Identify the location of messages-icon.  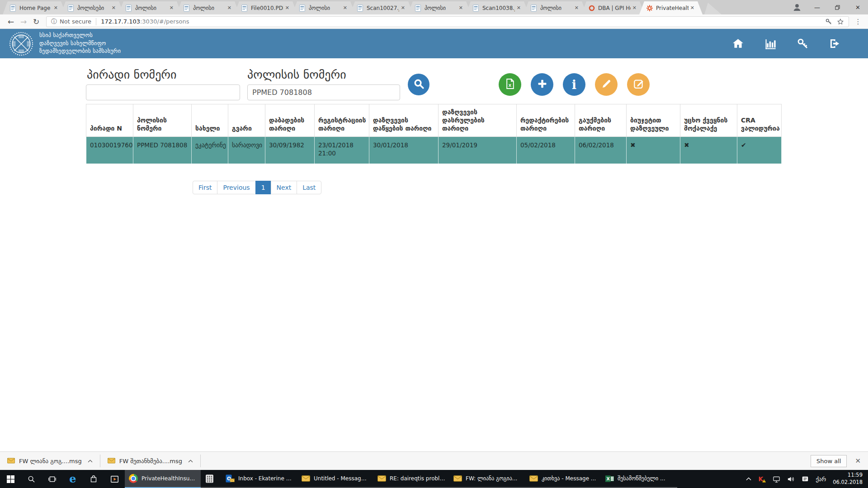
(805, 479).